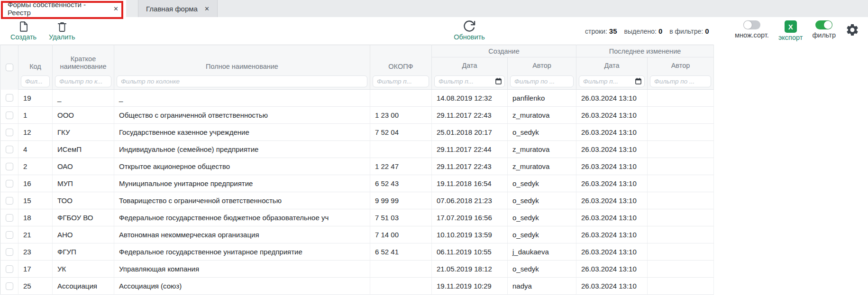 This screenshot has height=299, width=868. I want to click on create-button: Создать, so click(24, 30).